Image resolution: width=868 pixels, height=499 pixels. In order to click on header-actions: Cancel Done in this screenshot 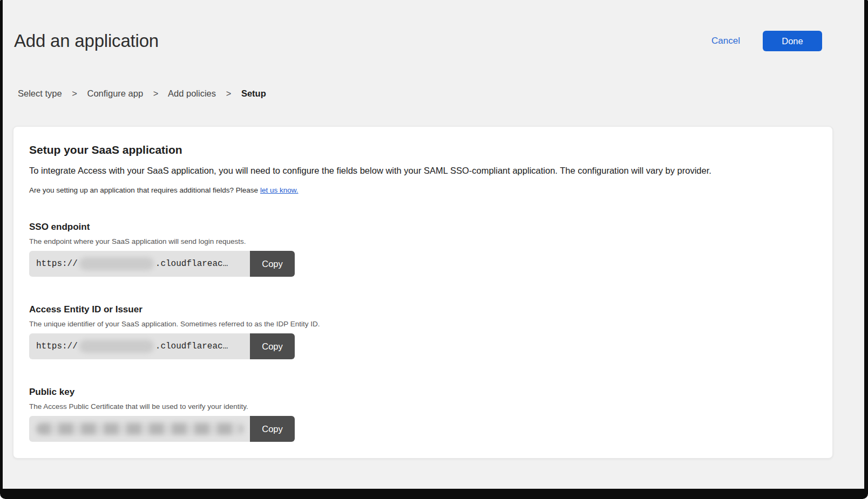, I will do `click(767, 41)`.